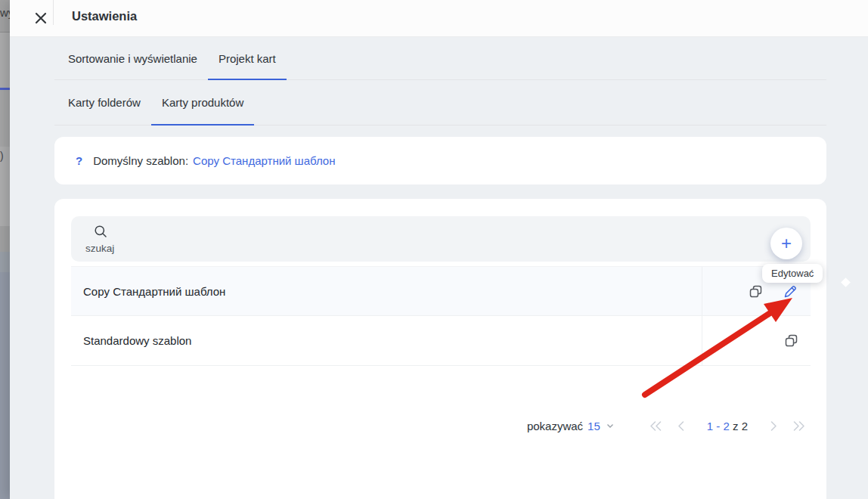 The width and height of the screenshot is (868, 499). Describe the element at coordinates (681, 426) in the screenshot. I see `chevron-left-icon` at that location.